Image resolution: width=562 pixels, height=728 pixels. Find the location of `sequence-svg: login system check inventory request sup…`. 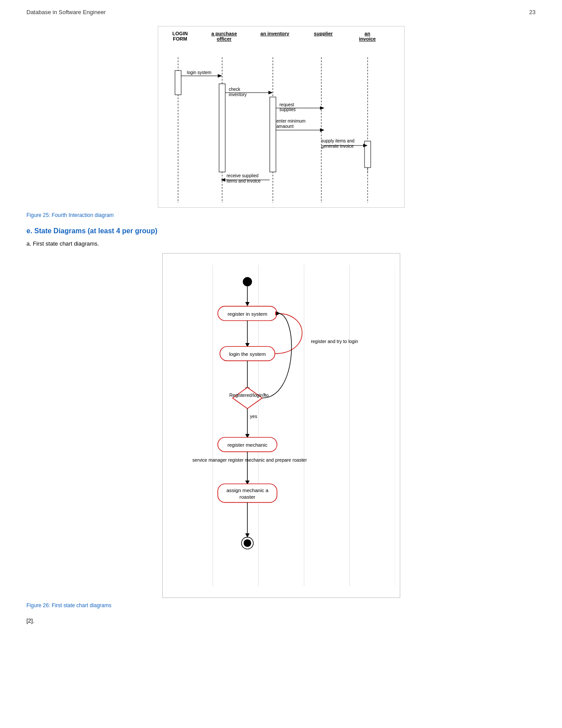

sequence-svg: login system check inventory request sup… is located at coordinates (282, 130).